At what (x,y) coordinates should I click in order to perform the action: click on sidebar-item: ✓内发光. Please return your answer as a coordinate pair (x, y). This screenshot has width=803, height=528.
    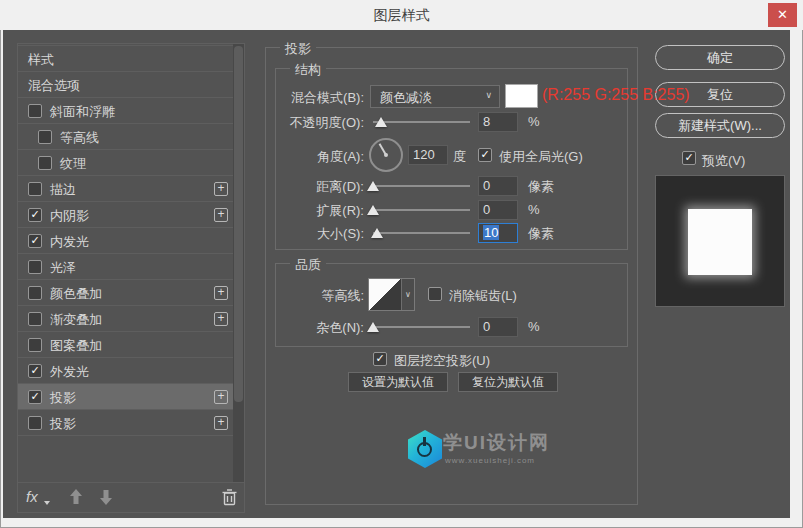
    Looking at the image, I should click on (126, 241).